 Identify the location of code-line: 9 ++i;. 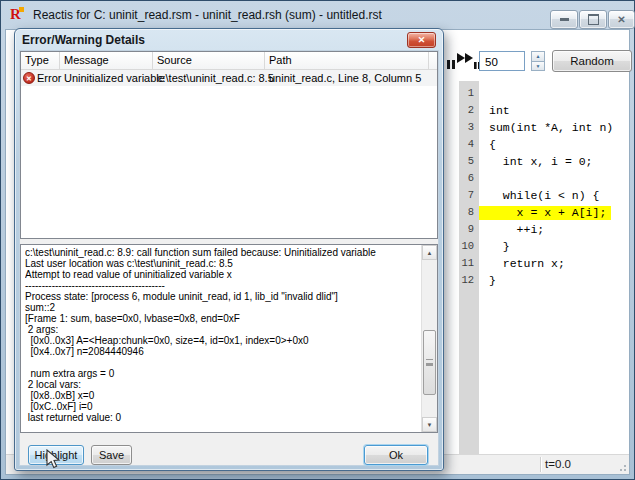
(536, 230).